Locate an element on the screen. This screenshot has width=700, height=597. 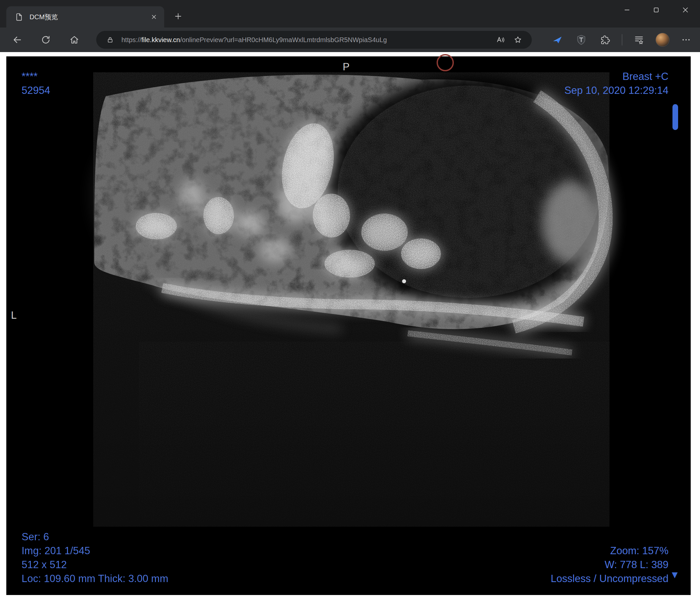
new-tab-button is located at coordinates (178, 16).